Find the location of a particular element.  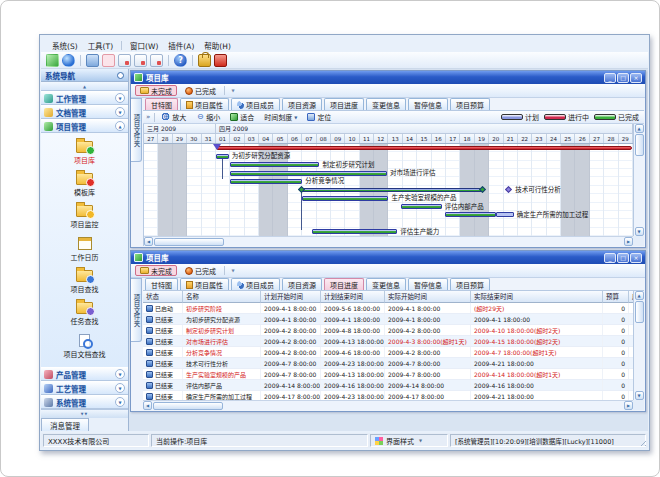

folder-closed-icon is located at coordinates (92, 60).